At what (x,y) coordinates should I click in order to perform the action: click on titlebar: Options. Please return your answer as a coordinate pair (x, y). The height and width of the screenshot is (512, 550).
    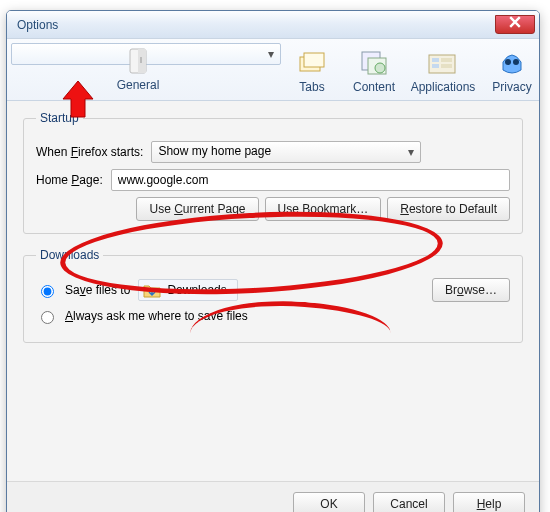
    Looking at the image, I should click on (273, 25).